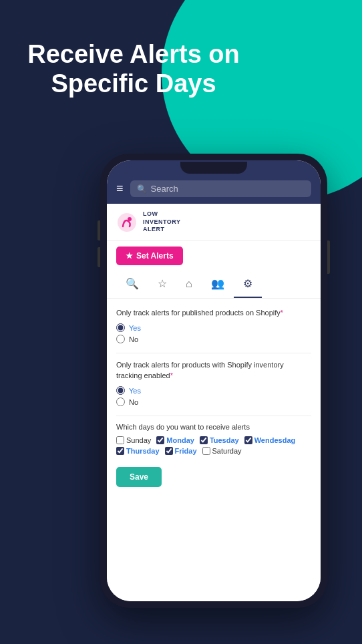 The width and height of the screenshot is (362, 644). I want to click on day-monday-label: Monday, so click(180, 440).